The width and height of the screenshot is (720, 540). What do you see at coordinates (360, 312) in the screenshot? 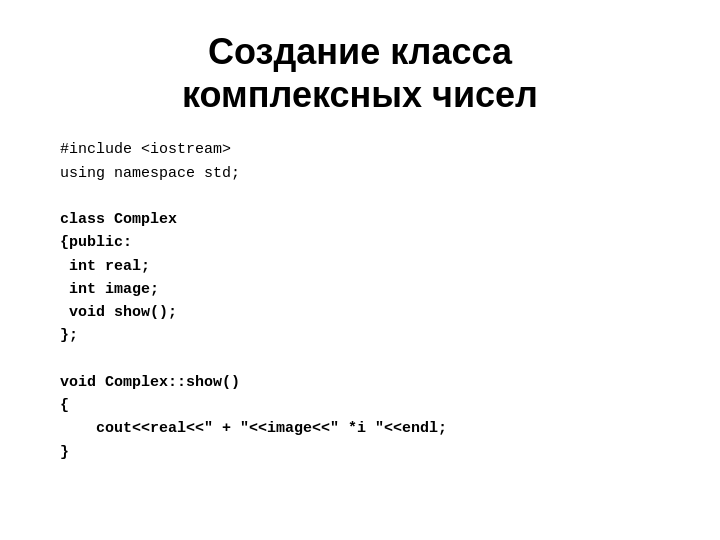
I see `code-line: void show();` at bounding box center [360, 312].